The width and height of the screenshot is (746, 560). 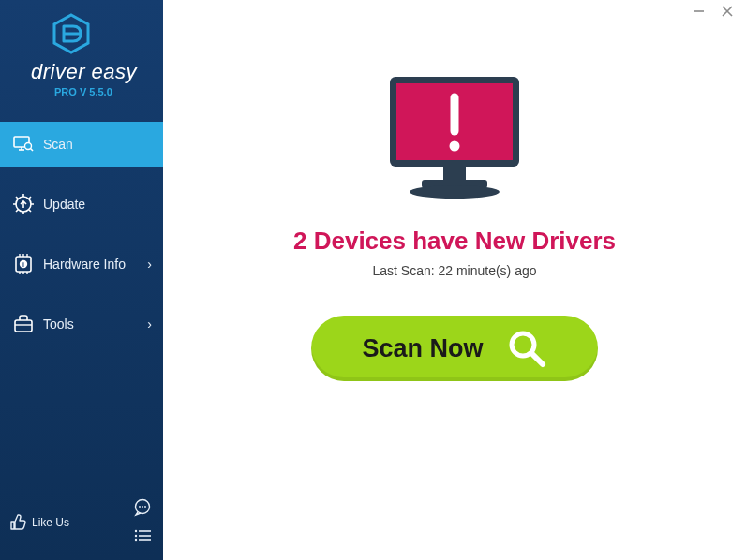 I want to click on app-name: driver easy, so click(x=84, y=72).